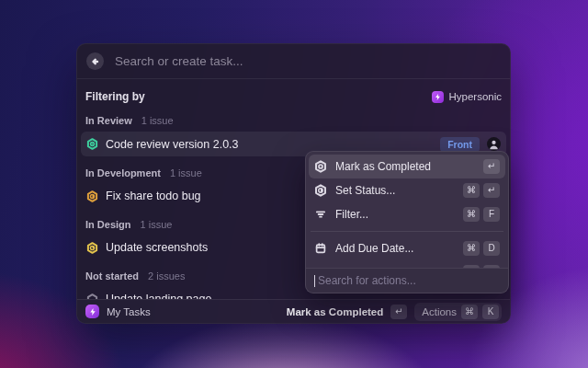 Image resolution: width=588 pixels, height=368 pixels. What do you see at coordinates (112, 276) in the screenshot?
I see `section-name: Not started` at bounding box center [112, 276].